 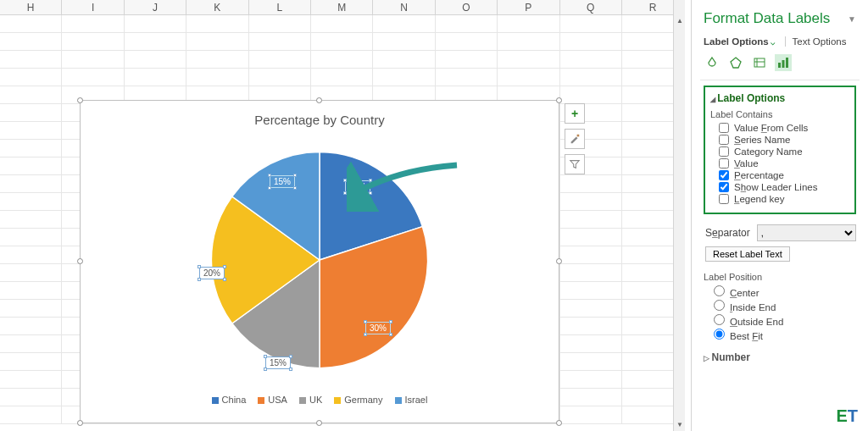 What do you see at coordinates (784, 152) in the screenshot?
I see `checkbox-category-name: Category Name` at bounding box center [784, 152].